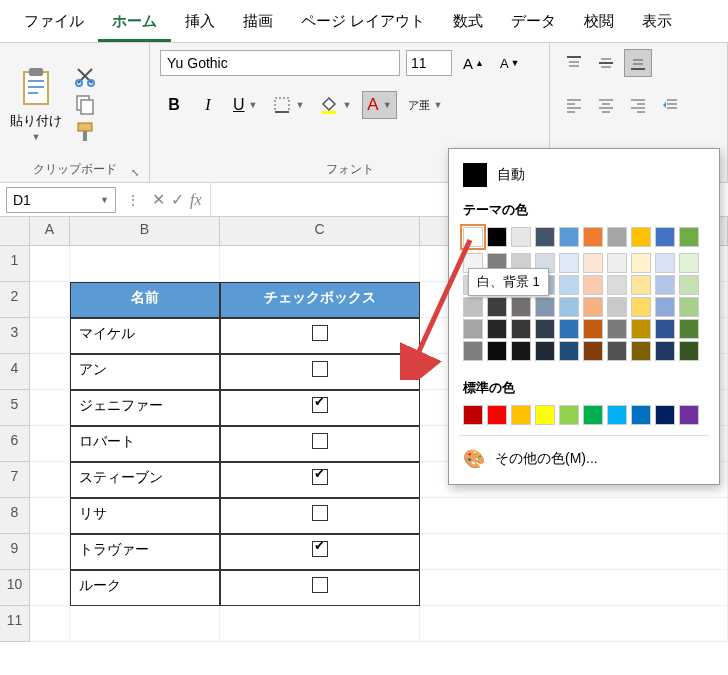  What do you see at coordinates (145, 408) in the screenshot?
I see `cell: ジェニファー` at bounding box center [145, 408].